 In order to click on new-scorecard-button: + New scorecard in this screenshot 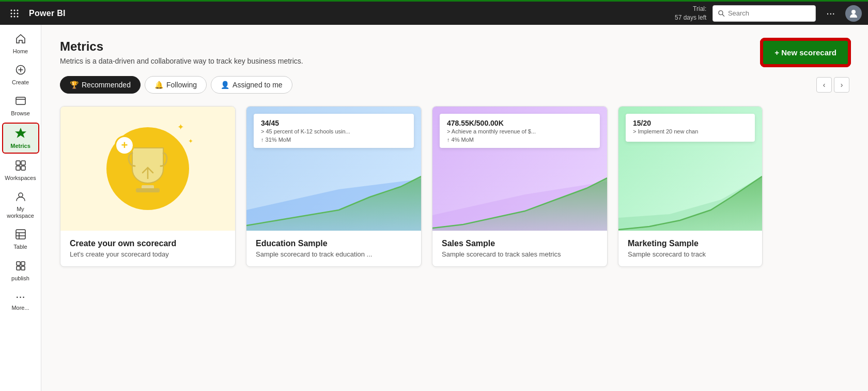, I will do `click(805, 53)`.